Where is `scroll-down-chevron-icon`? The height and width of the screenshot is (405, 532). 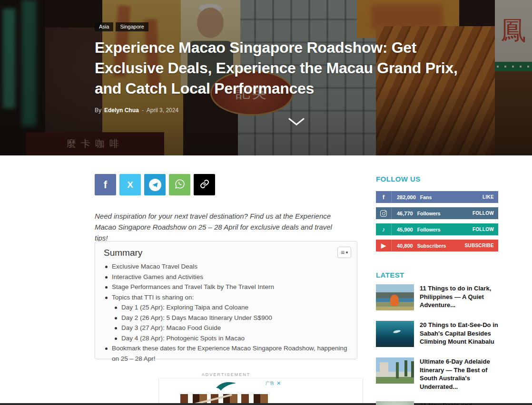 scroll-down-chevron-icon is located at coordinates (296, 122).